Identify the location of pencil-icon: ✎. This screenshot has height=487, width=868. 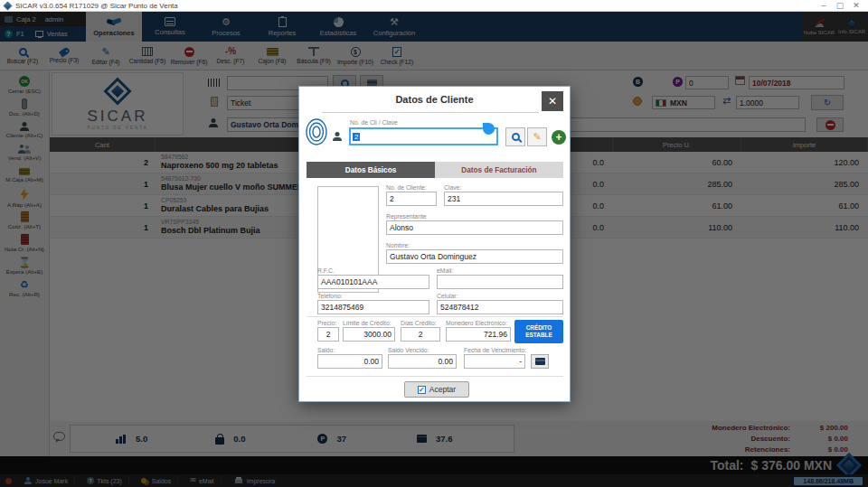
(537, 137).